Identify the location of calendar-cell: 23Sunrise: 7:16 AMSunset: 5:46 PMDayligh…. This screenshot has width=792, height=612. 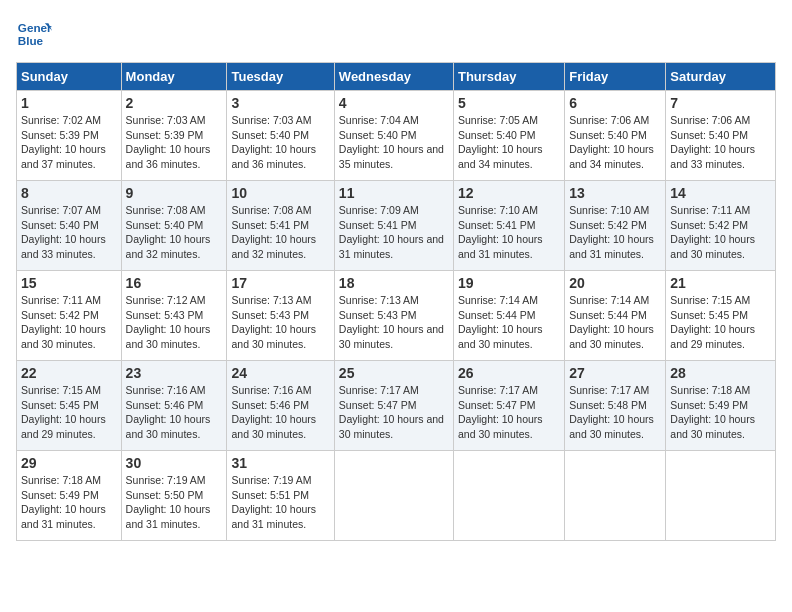
(174, 406).